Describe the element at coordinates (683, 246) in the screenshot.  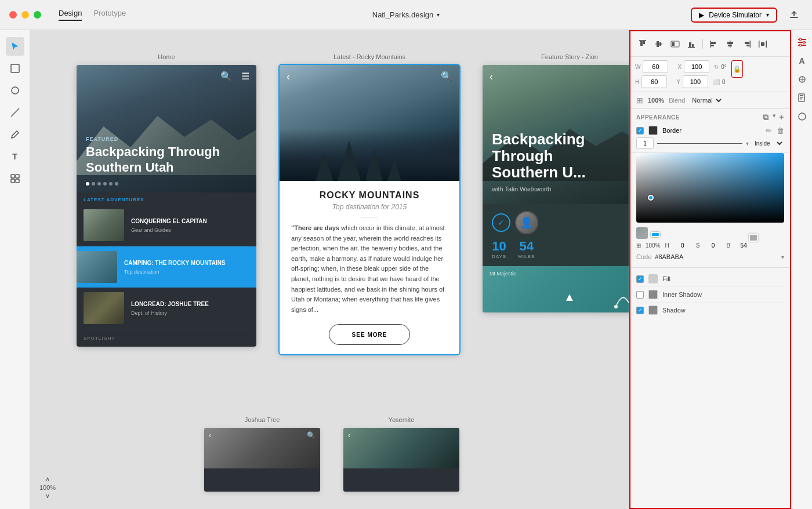
I see `hue-value-input` at that location.